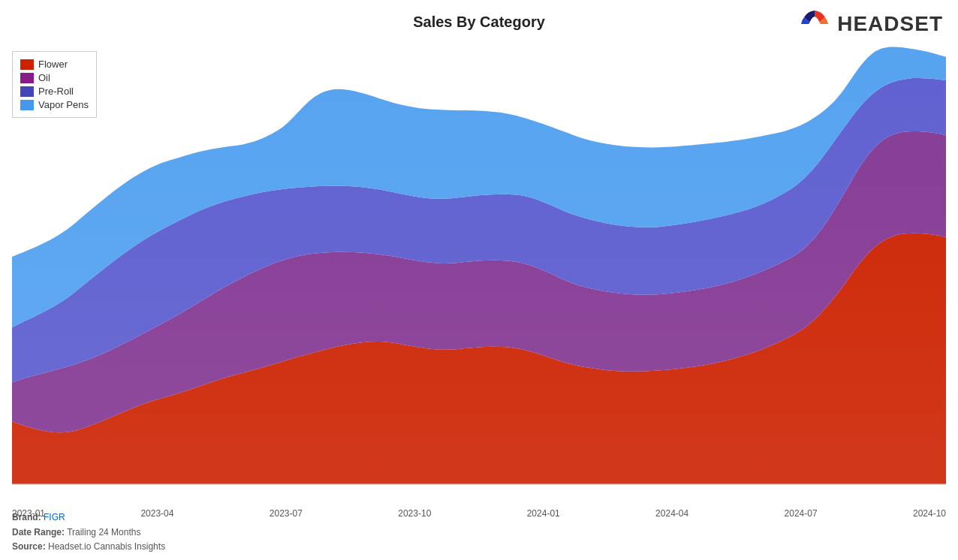 This screenshot has height=560, width=958. I want to click on footer-source: Source: Headset.io Cannabis Insights, so click(89, 546).